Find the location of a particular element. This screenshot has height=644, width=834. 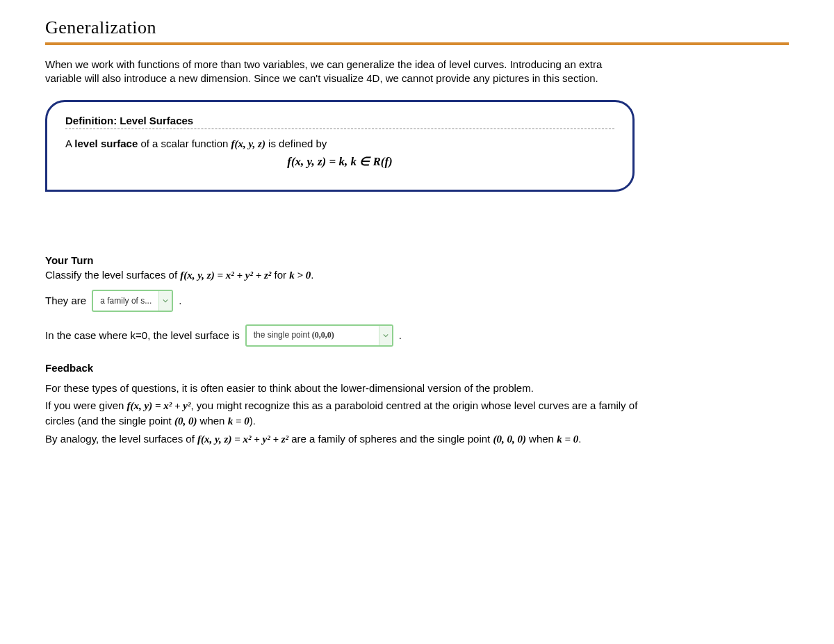

answer-select-1: a family of s... is located at coordinates (132, 301).